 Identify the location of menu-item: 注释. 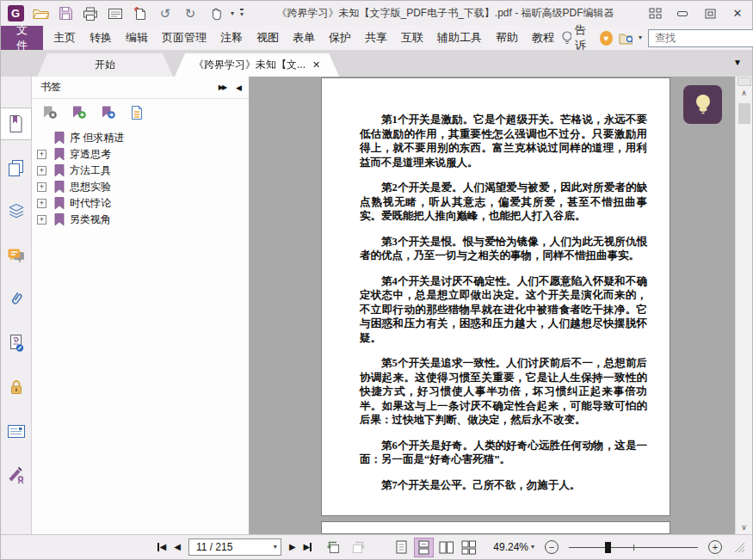
(231, 38).